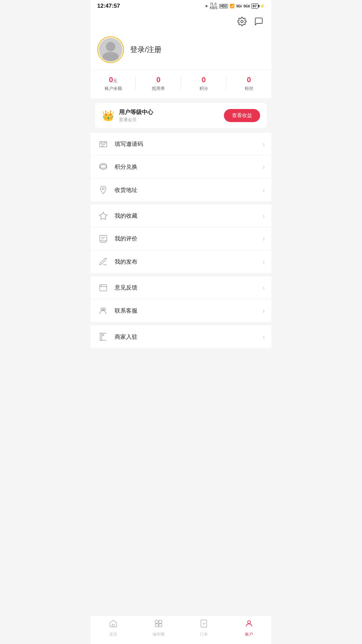  What do you see at coordinates (181, 239) in the screenshot?
I see `menu-group-2: 我的收藏 › 我的评价 ›` at bounding box center [181, 239].